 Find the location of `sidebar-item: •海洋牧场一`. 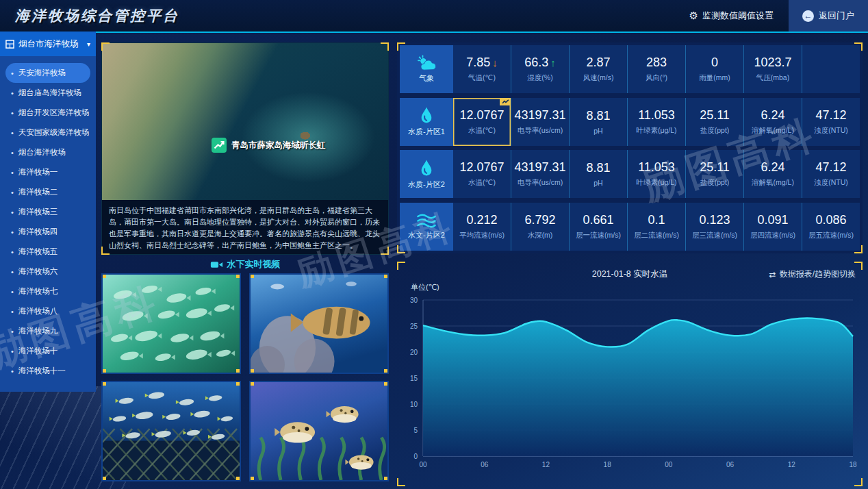

sidebar-item: •海洋牧场一 is located at coordinates (48, 173).